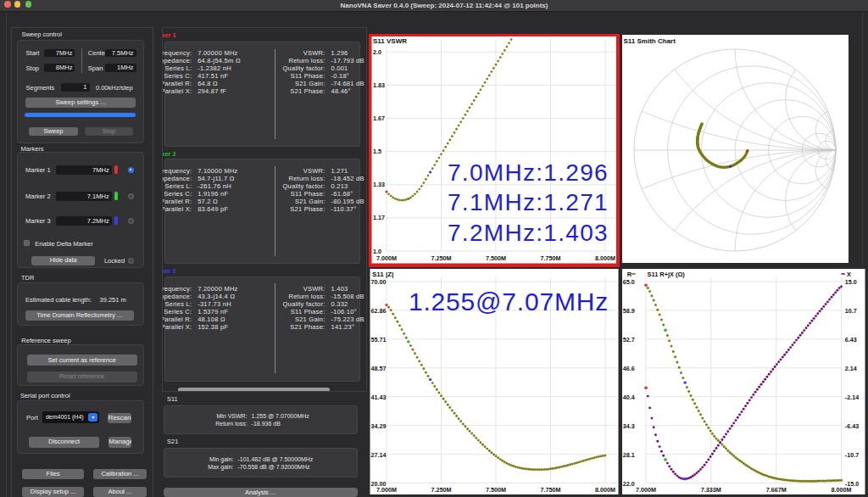 This screenshot has height=497, width=868. What do you see at coordinates (377, 151) in the screenshot?
I see `svg-text: 1.5` at bounding box center [377, 151].